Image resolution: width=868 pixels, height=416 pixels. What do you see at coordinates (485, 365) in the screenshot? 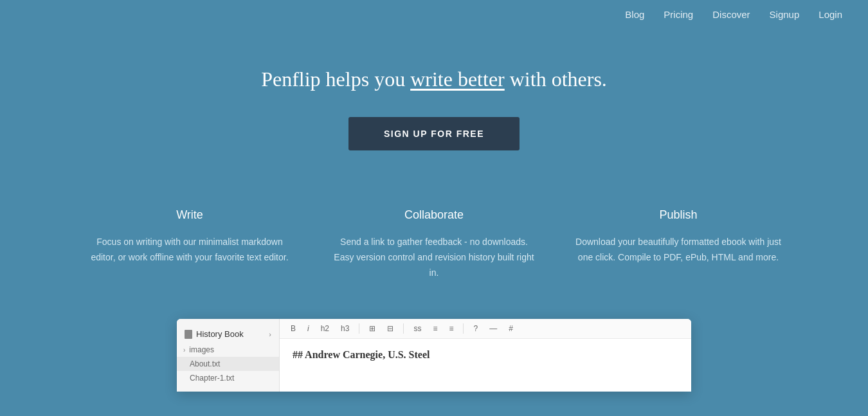
I see `editor-content: ## Andrew Carnegie, U.S. Steel` at bounding box center [485, 365].